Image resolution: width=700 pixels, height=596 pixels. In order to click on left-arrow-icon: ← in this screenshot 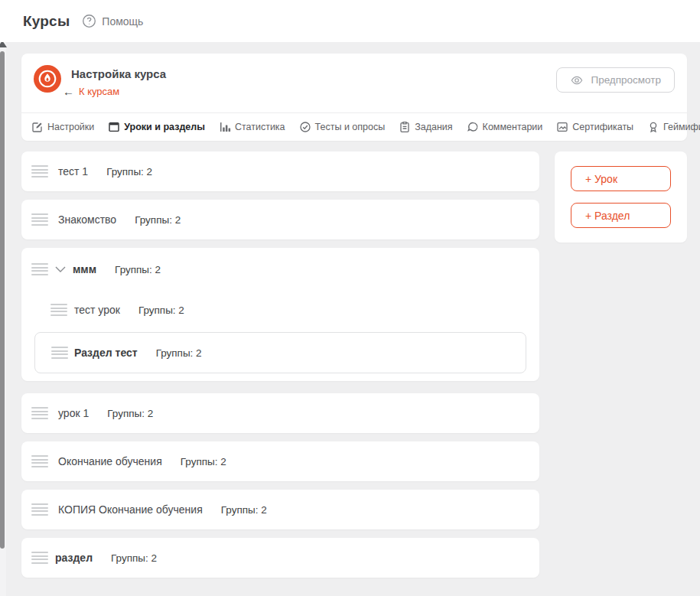, I will do `click(69, 92)`.